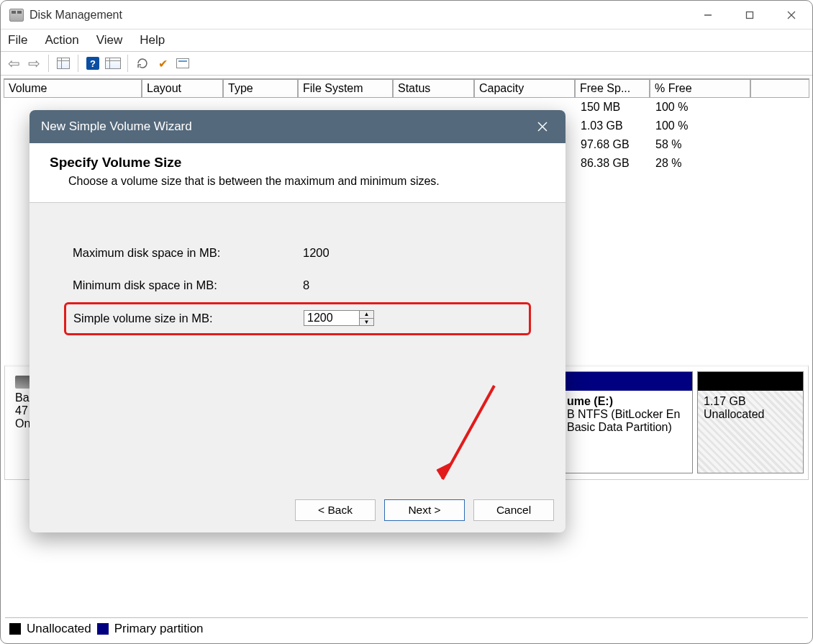 The image size is (813, 644). Describe the element at coordinates (614, 126) in the screenshot. I see `cell-free: 1.03 GB` at that location.